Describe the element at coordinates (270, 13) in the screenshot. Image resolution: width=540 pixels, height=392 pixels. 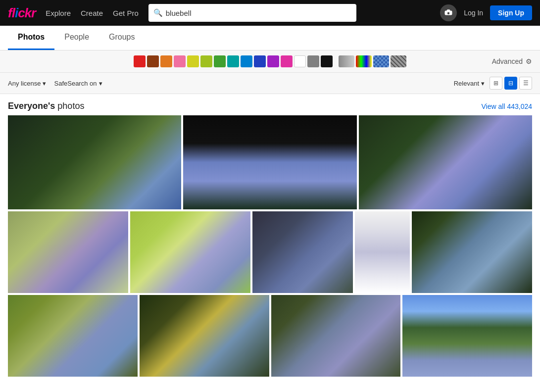
I see `navbar: flickr Explore Create Get Pro 🔍 Log In S…` at that location.